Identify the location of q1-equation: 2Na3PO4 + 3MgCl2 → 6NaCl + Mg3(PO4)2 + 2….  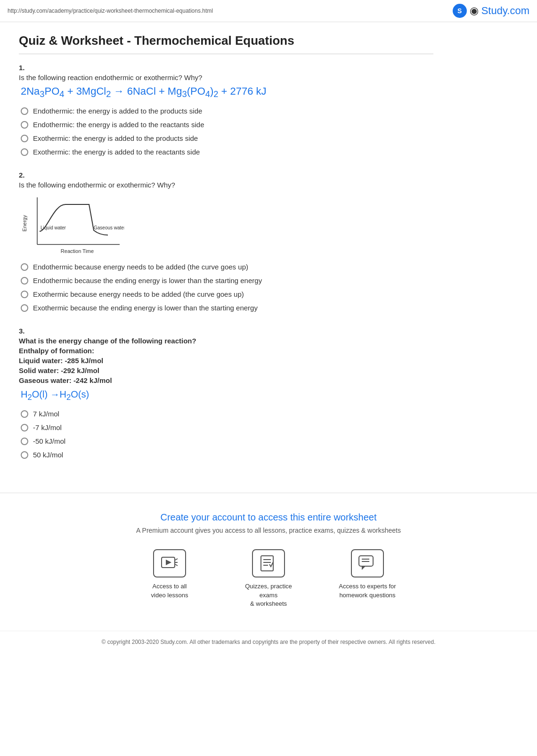
(227, 92).